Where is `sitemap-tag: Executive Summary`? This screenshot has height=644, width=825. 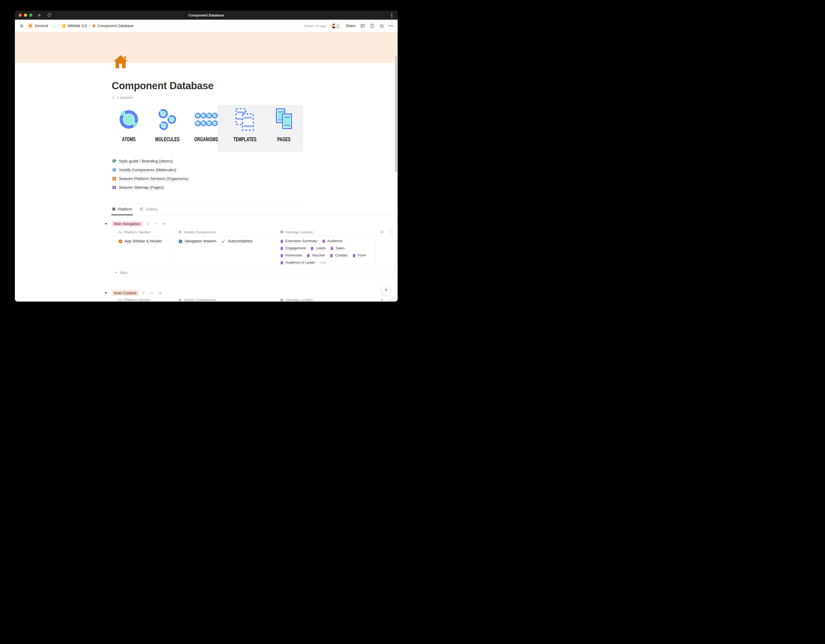
sitemap-tag: Executive Summary is located at coordinates (298, 242).